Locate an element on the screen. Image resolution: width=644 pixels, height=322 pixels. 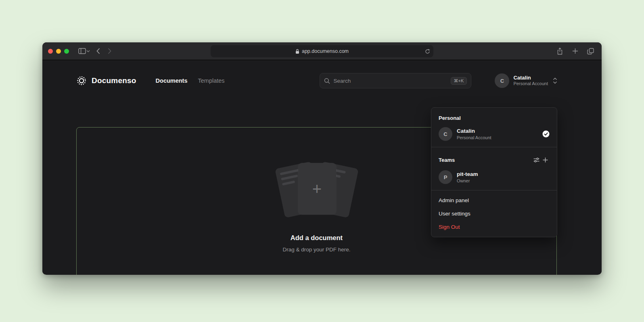
menu-item-admin-panel: Admin panel is located at coordinates (494, 200).